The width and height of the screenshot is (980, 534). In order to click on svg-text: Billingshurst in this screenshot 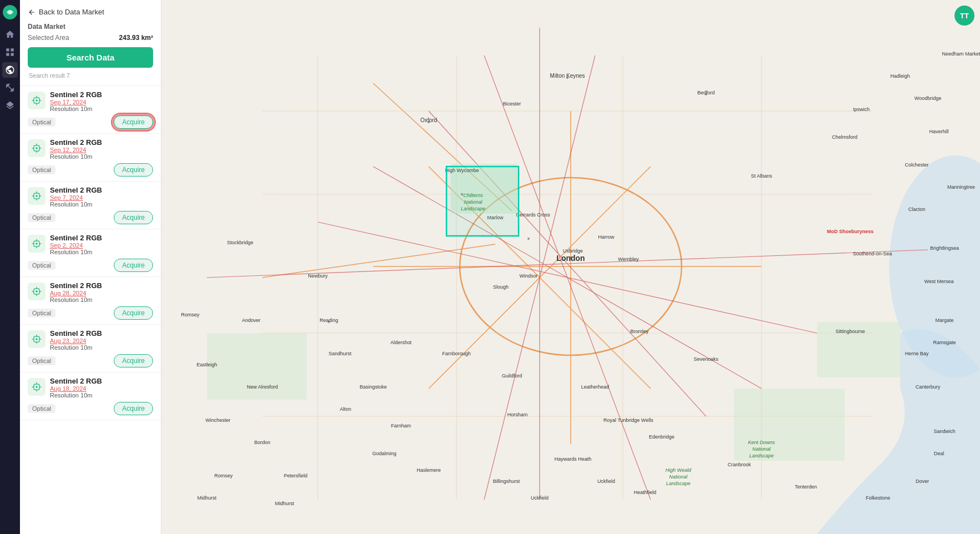, I will do `click(507, 481)`.